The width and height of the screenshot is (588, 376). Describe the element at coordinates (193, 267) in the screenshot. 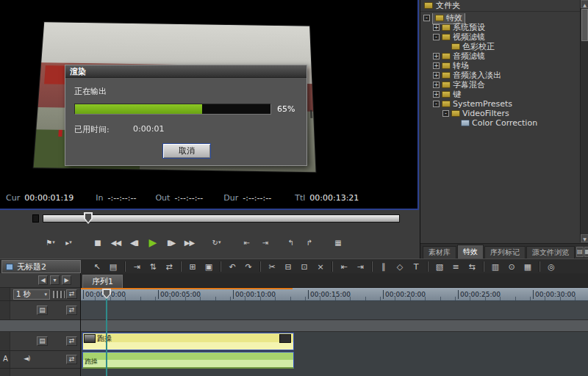

I see `new-sequence-button: ⊞` at that location.